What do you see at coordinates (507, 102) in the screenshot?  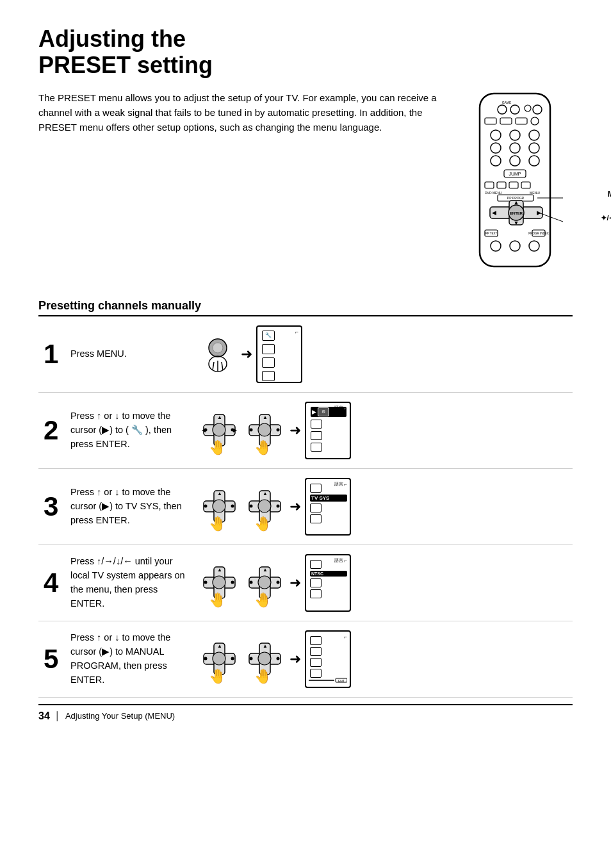 I see `svg-text: GAME` at bounding box center [507, 102].